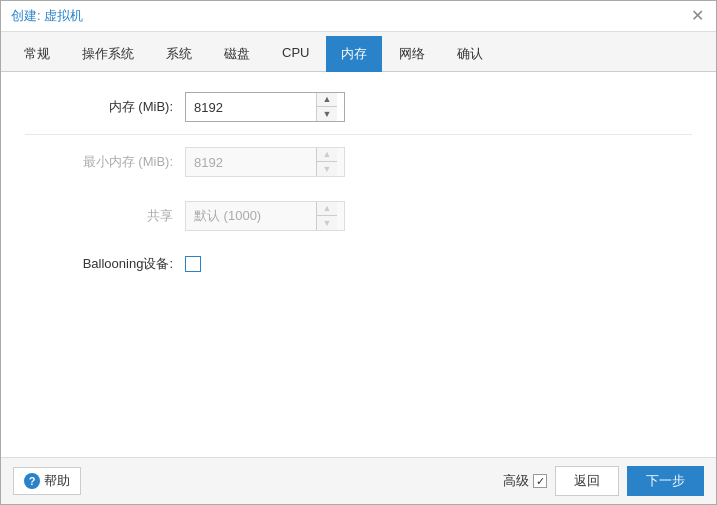 The image size is (717, 505). I want to click on memory-increment: ▲, so click(327, 100).